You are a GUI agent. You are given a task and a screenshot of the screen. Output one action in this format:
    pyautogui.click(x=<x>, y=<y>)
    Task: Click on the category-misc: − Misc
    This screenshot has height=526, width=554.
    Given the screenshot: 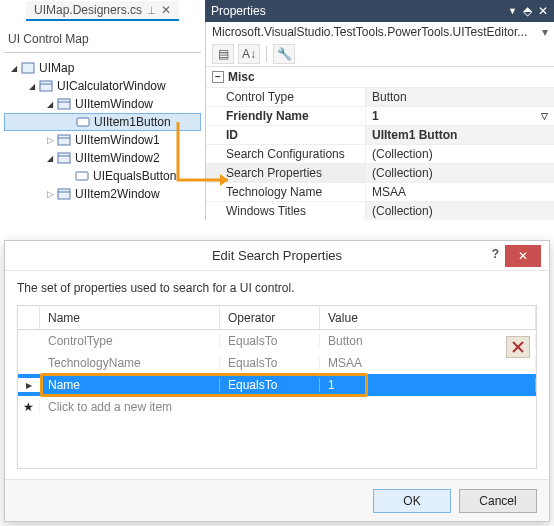 What is the action you would take?
    pyautogui.click(x=380, y=77)
    